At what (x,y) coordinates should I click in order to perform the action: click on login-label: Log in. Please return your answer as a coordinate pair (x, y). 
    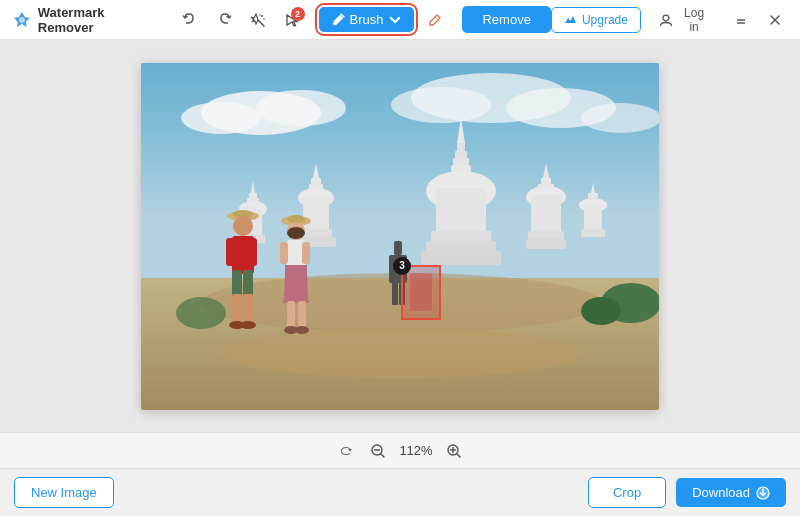
    Looking at the image, I should click on (694, 20).